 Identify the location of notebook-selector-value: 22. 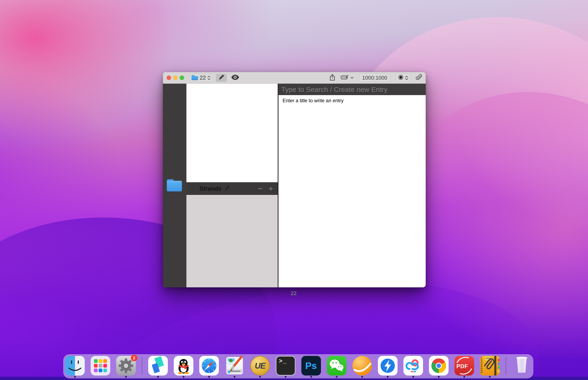
(203, 78).